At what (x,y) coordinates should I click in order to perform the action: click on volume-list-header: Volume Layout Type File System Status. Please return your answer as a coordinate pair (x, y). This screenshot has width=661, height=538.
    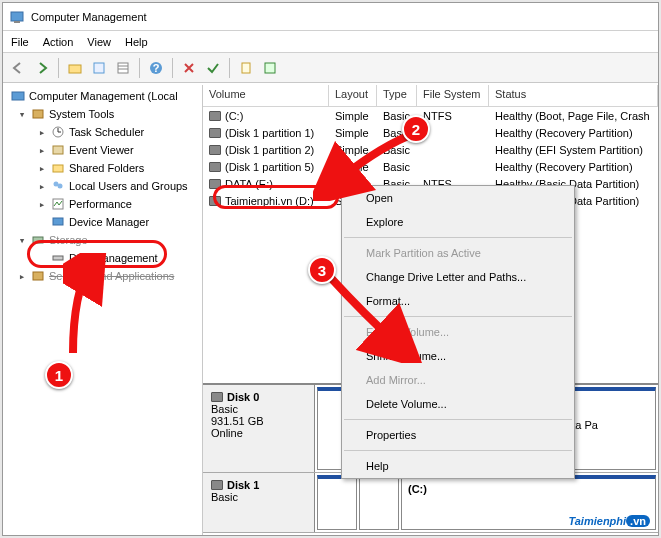
    Looking at the image, I should click on (430, 96).